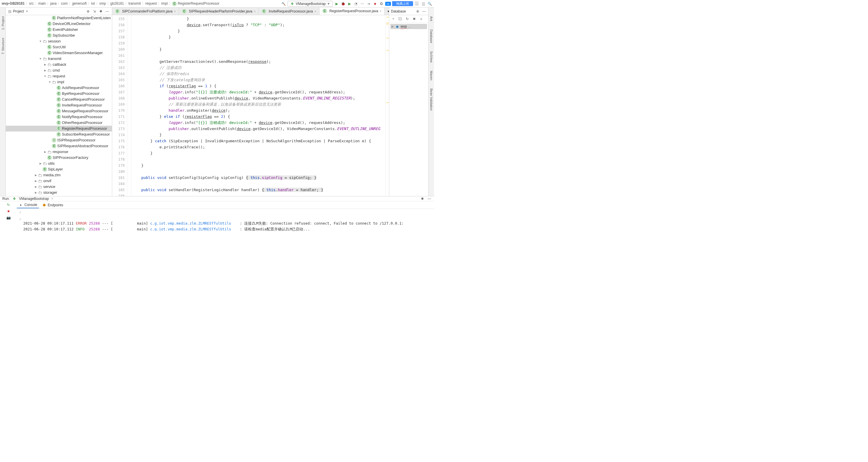 Image resolution: width=868 pixels, height=462 pixels. Describe the element at coordinates (164, 3) in the screenshot. I see `breadcrumb-segment: impl` at that location.